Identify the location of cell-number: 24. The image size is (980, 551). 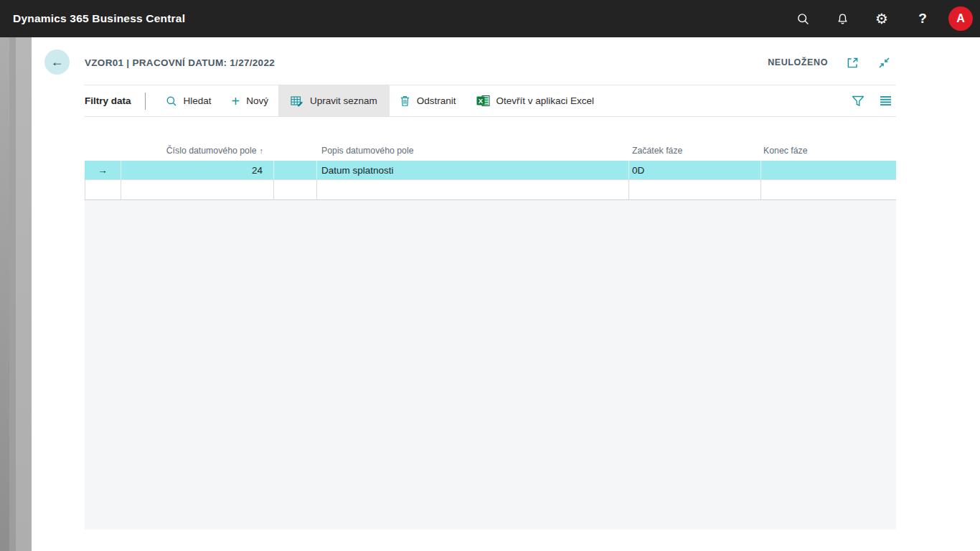
(198, 170).